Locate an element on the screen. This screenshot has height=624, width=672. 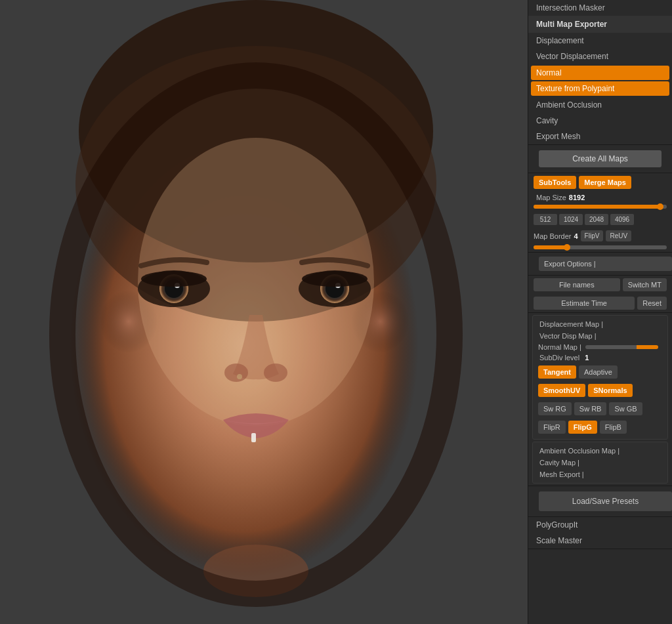
texture-polypaint-item: Texture from Polypaint is located at coordinates (600, 89).